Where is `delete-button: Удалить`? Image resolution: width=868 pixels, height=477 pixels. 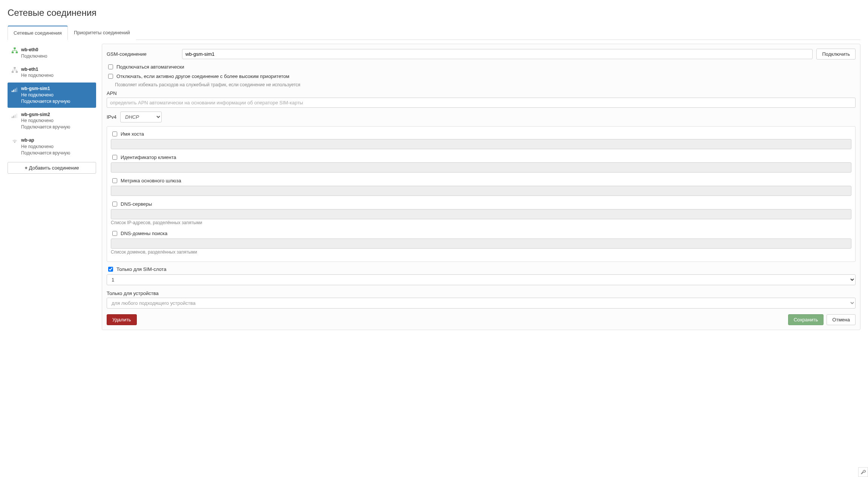 delete-button: Удалить is located at coordinates (122, 320).